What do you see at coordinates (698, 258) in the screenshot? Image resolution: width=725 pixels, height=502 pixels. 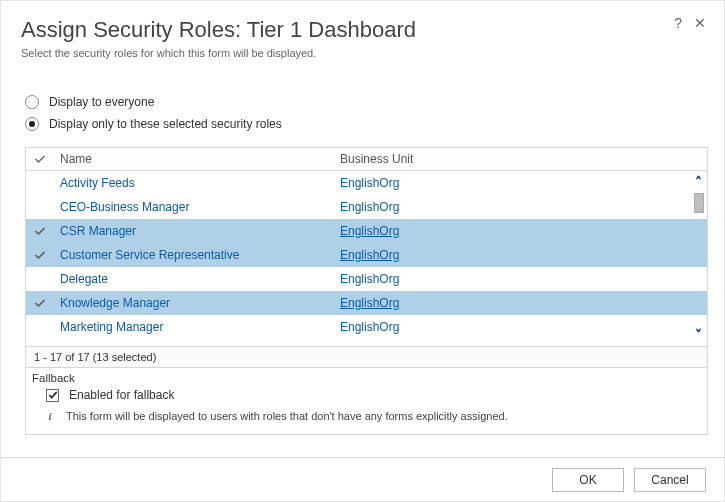 I see `scrollbar: ˄ ˅` at bounding box center [698, 258].